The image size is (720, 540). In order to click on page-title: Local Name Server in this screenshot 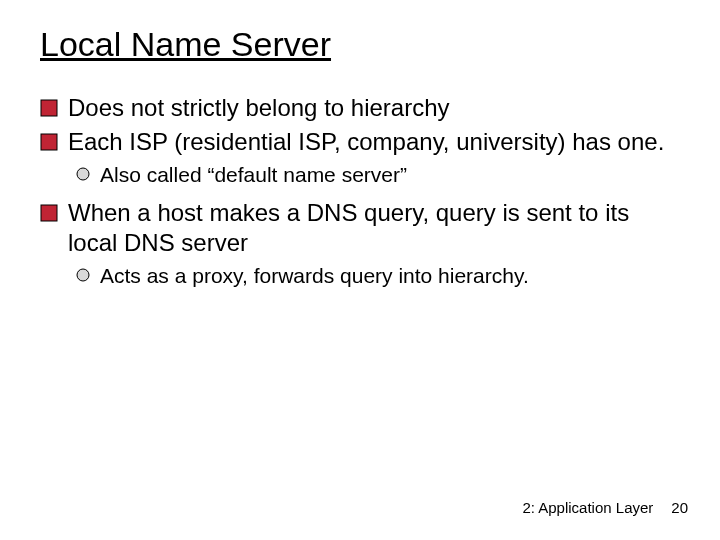, I will do `click(360, 44)`.